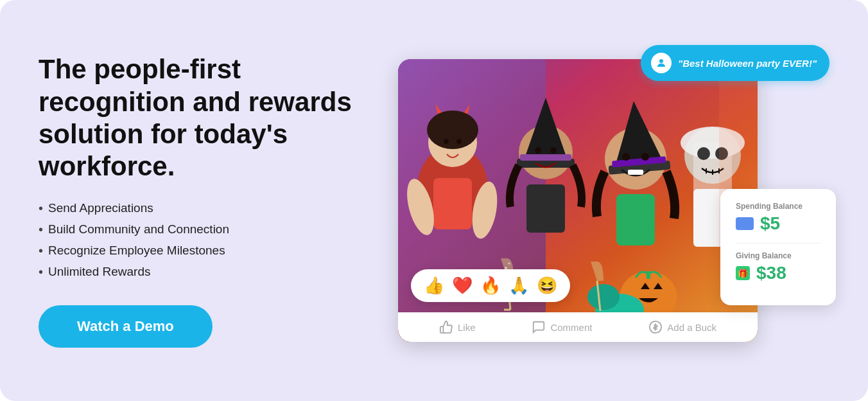 The image size is (868, 401). I want to click on gift-icon: 🎁, so click(743, 273).